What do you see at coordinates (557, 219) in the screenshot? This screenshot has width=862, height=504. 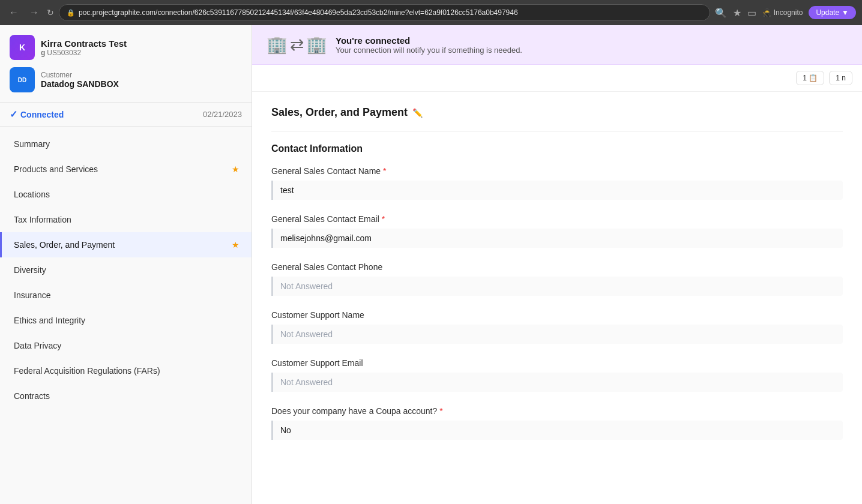 I see `field-label-general-sales-contact-email: General Sales Contact Email *` at bounding box center [557, 219].